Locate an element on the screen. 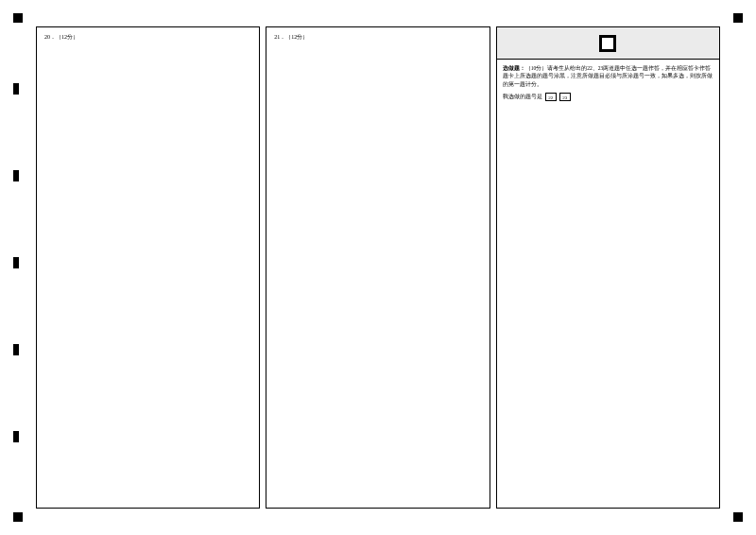  fiducial-mark-top-left is located at coordinates (18, 18).